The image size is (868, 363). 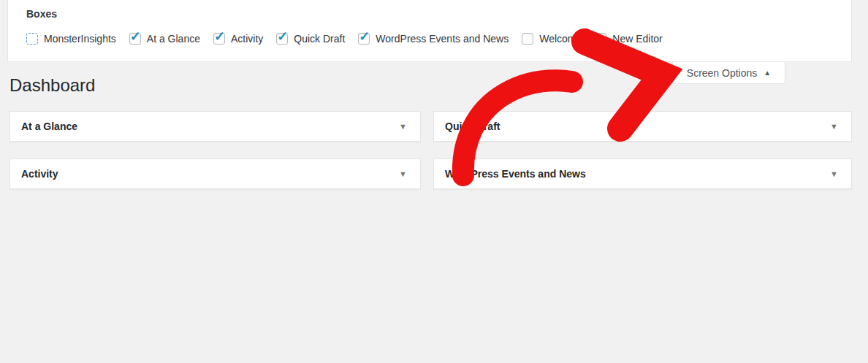 What do you see at coordinates (628, 39) in the screenshot?
I see `checkbox-new-editor: ✓ New Editor` at bounding box center [628, 39].